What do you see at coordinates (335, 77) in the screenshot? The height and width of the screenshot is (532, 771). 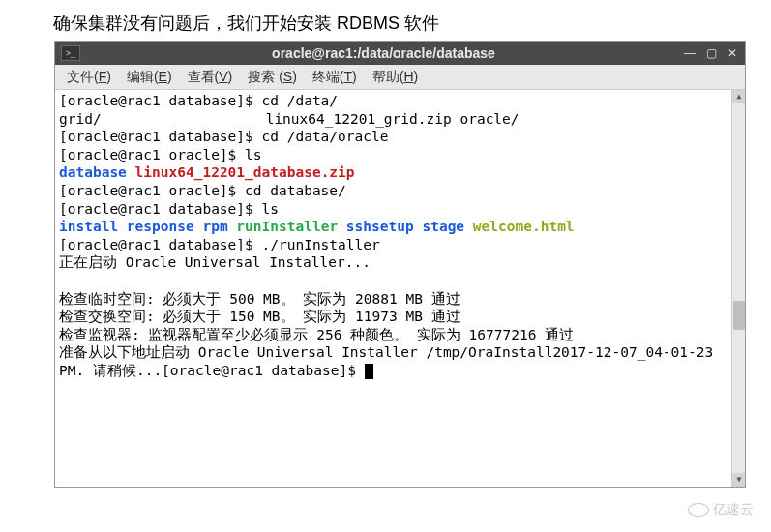 I see `menu-terminal: 终端(T)` at bounding box center [335, 77].